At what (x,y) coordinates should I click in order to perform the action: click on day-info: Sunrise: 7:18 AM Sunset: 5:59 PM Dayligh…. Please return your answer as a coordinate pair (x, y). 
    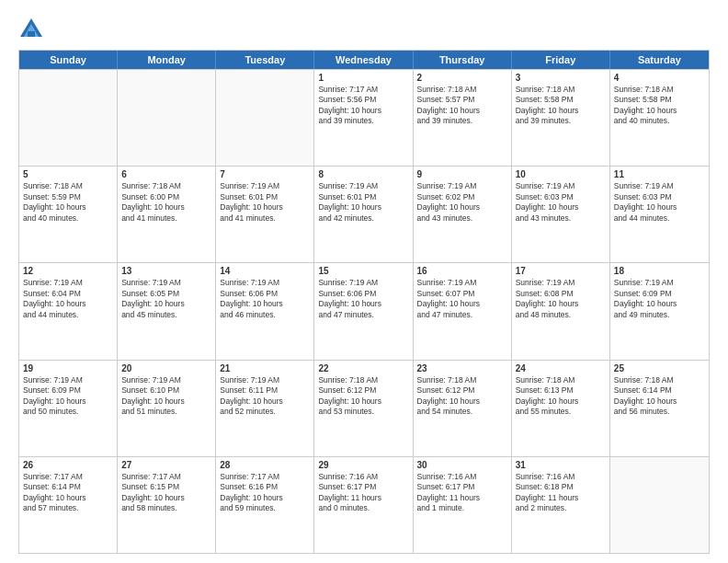
    Looking at the image, I should click on (68, 202).